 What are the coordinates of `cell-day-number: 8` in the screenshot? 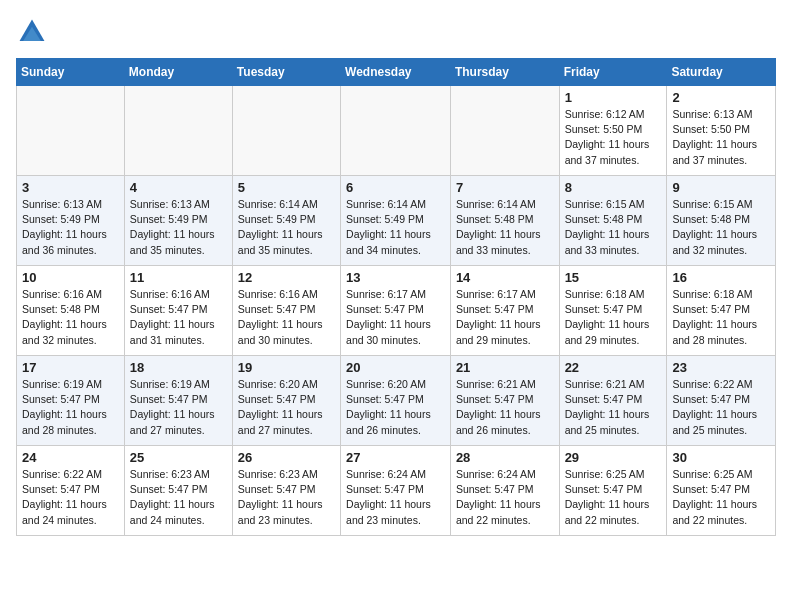 It's located at (614, 188).